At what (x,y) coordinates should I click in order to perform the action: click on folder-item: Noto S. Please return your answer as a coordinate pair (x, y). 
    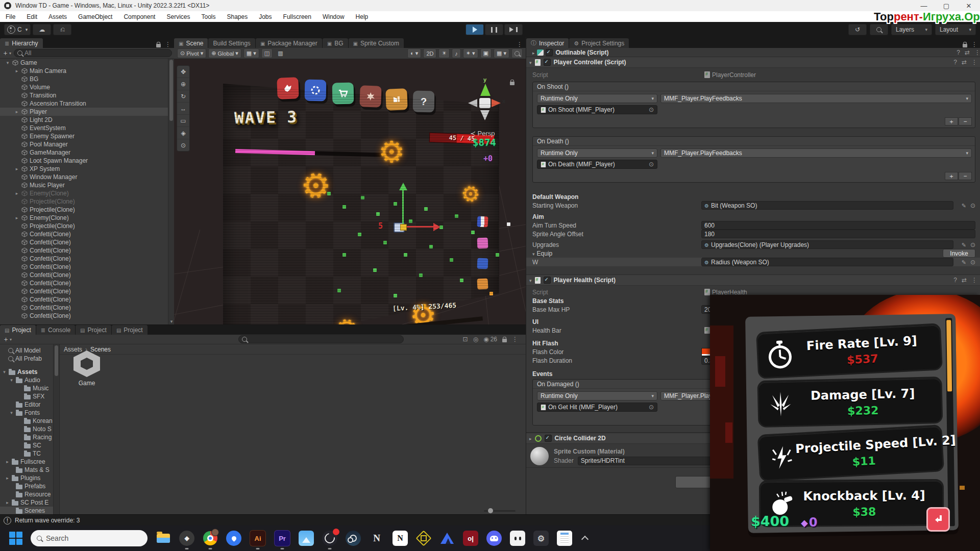
    Looking at the image, I should click on (30, 429).